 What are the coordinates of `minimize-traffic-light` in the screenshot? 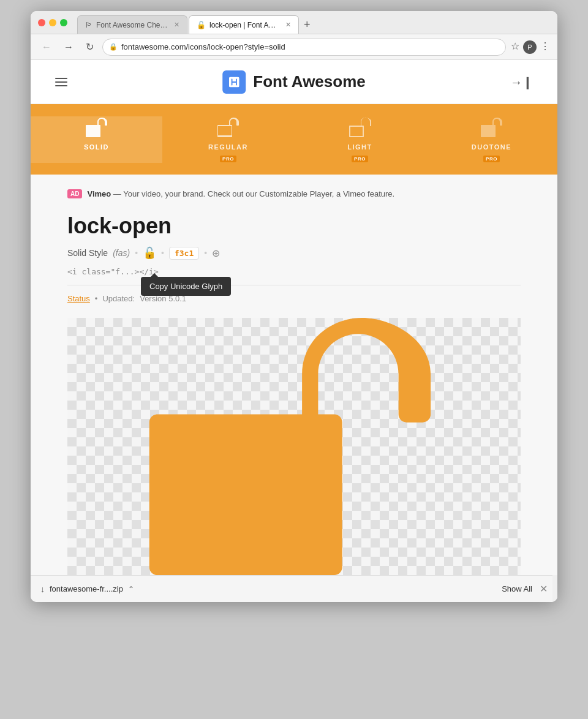 It's located at (53, 23).